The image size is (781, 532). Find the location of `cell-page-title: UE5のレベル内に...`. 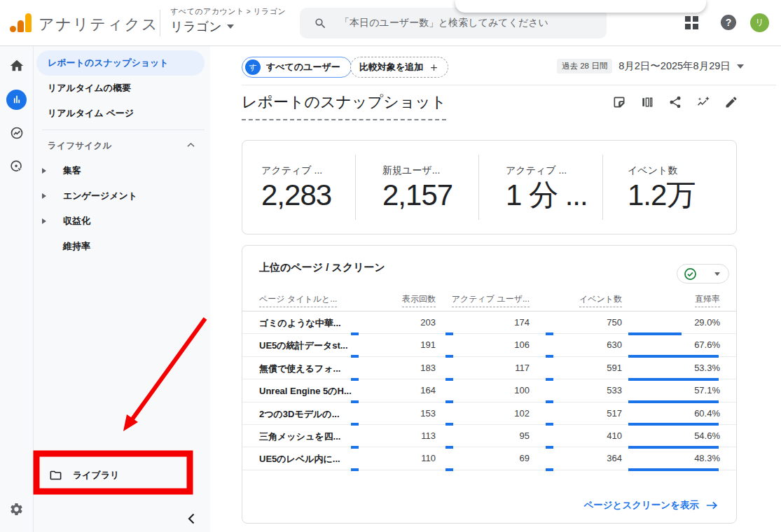

cell-page-title: UE5のレベル内に... is located at coordinates (300, 459).